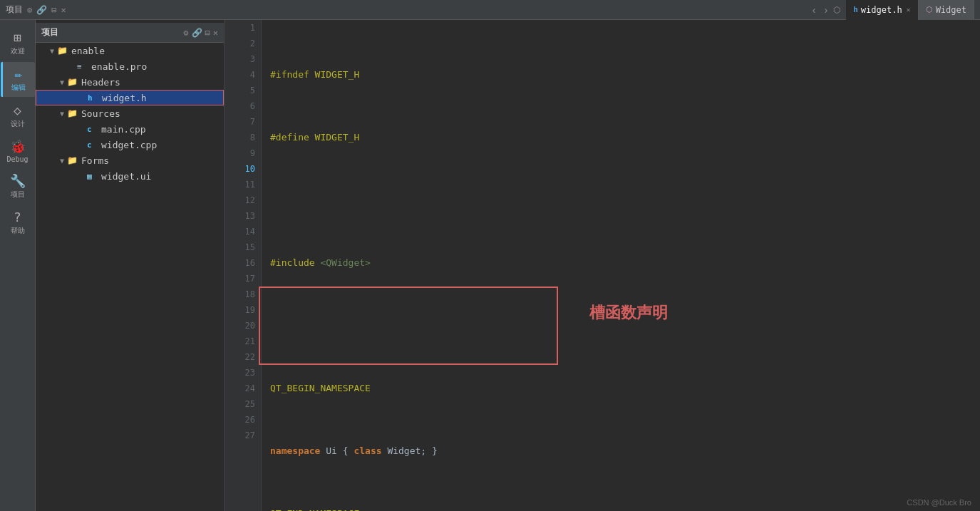 The height and width of the screenshot is (511, 980). What do you see at coordinates (252, 153) in the screenshot?
I see `line-num-9: 9` at bounding box center [252, 153].